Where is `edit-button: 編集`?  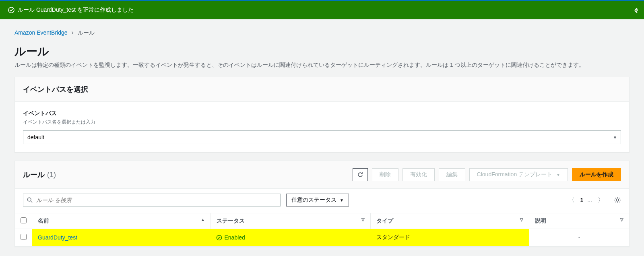
edit-button: 編集 is located at coordinates (452, 175).